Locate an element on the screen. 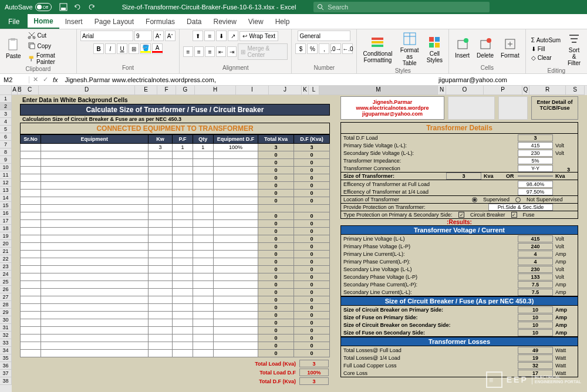 The image size is (587, 392). row-header-2: 2 is located at coordinates (6, 107).